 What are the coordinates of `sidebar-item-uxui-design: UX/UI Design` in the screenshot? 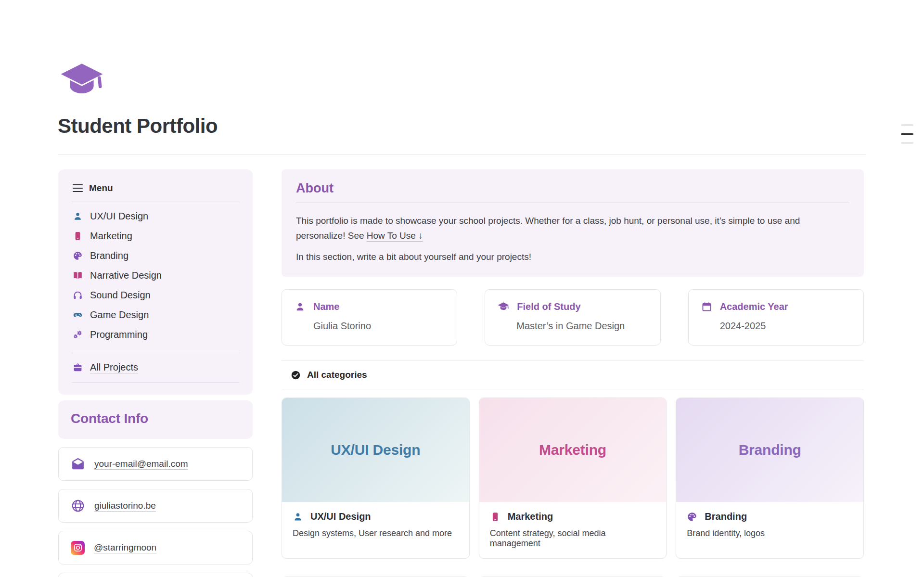 It's located at (155, 217).